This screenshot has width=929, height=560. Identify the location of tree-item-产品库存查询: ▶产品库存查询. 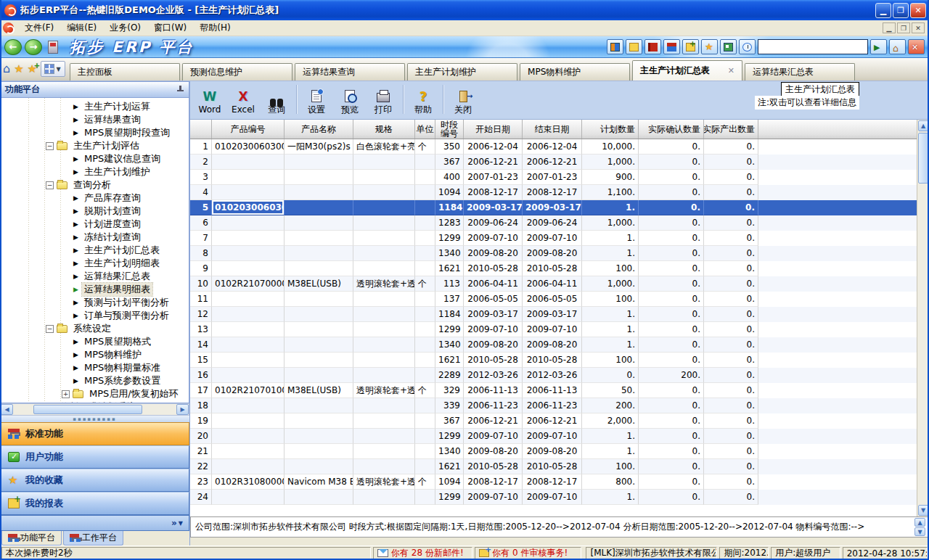
(94, 198).